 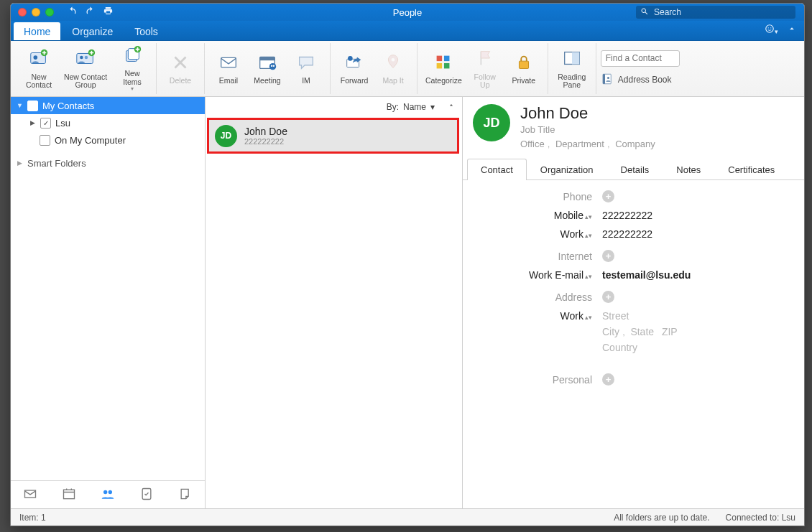 What do you see at coordinates (752, 169) in the screenshot?
I see `tab-certificates: Certificates` at bounding box center [752, 169].